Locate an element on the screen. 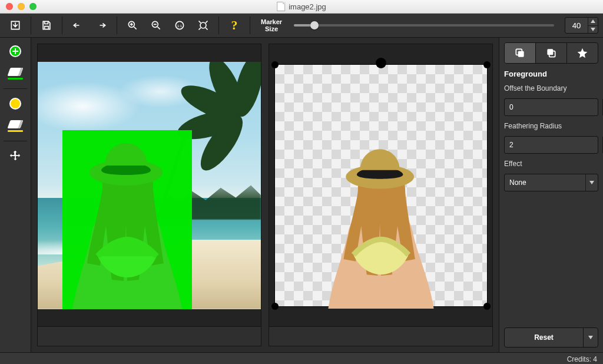  open-button is located at coordinates (15, 25).